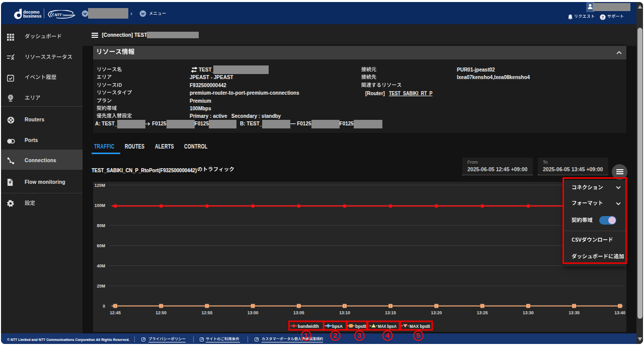 This screenshot has height=349, width=644. What do you see at coordinates (100, 185) in the screenshot?
I see `svg-text: 120M` at bounding box center [100, 185].